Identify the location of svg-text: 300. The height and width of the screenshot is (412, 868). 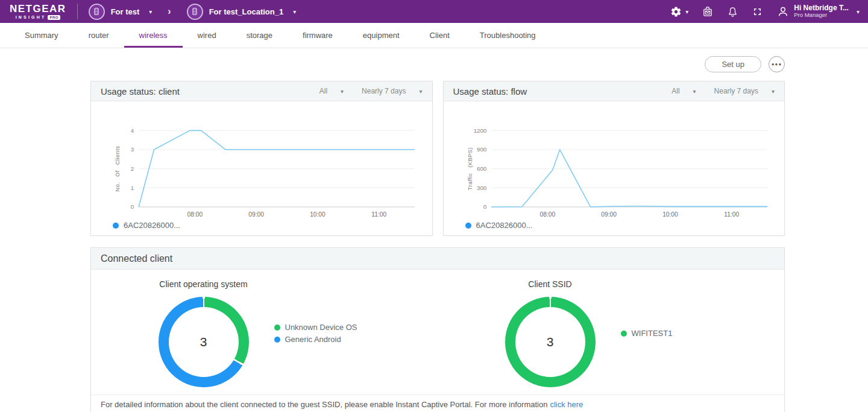
(482, 188).